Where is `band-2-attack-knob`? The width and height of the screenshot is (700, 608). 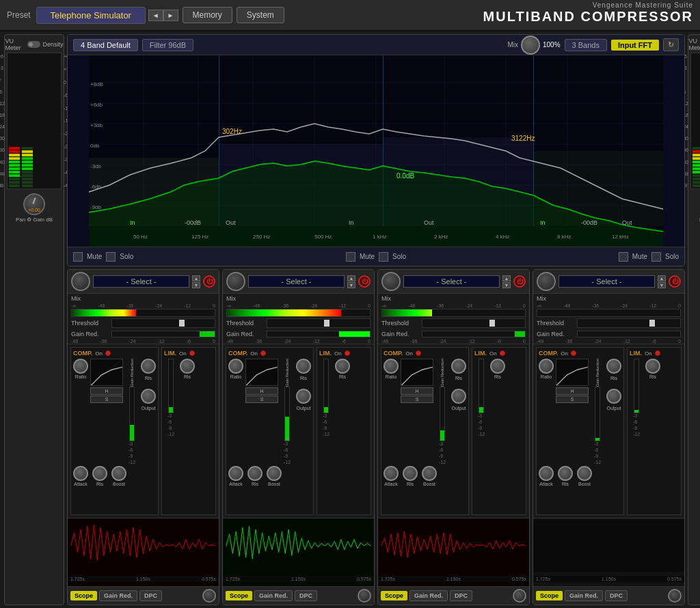 band-2-attack-knob is located at coordinates (236, 473).